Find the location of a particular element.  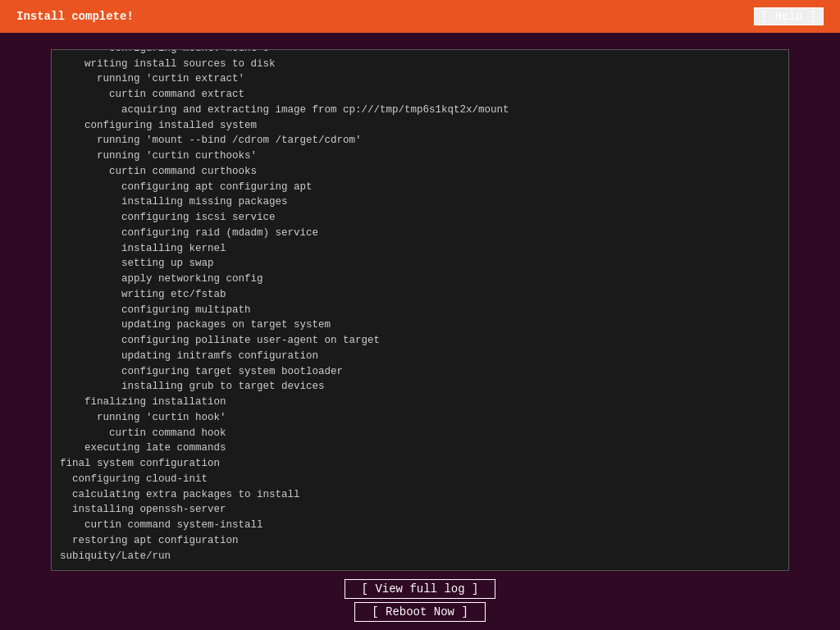

reboot-now-button: [ Reboot Now ] is located at coordinates (420, 612).